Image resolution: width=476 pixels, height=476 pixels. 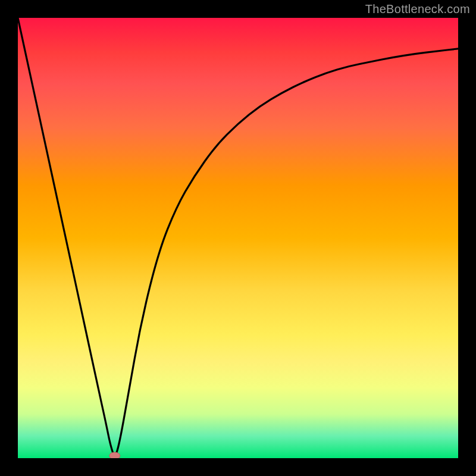 I want to click on watermark-text: TheBottleneck.com, so click(x=418, y=10).